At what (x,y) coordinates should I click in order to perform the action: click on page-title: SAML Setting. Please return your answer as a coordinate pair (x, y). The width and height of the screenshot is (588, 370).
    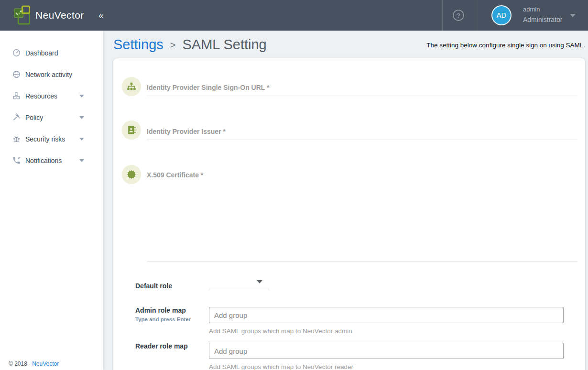
    Looking at the image, I should click on (224, 45).